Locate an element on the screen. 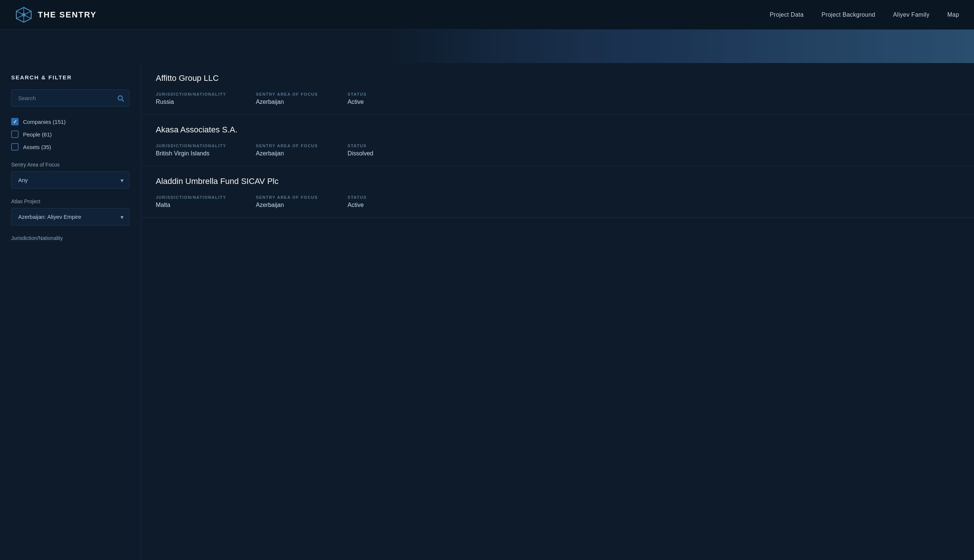 This screenshot has height=560, width=974. nav-project-data: Project Data is located at coordinates (787, 15).